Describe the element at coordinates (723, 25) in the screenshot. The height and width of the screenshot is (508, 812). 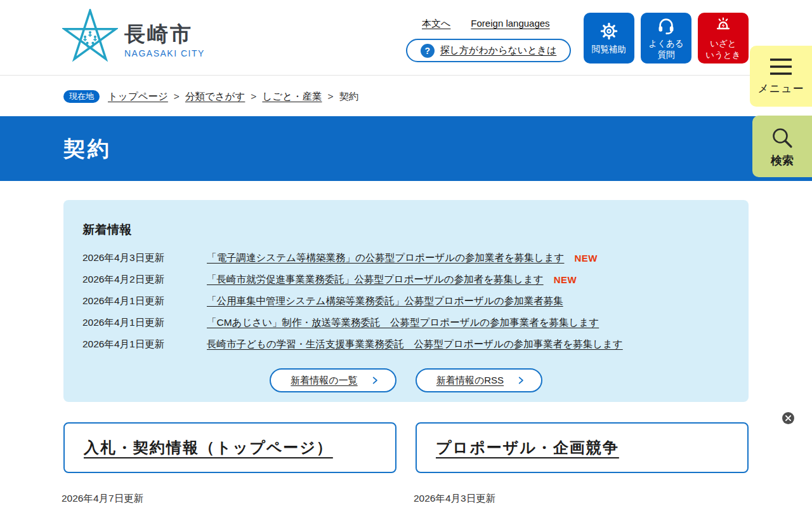
I see `siren-icon` at that location.